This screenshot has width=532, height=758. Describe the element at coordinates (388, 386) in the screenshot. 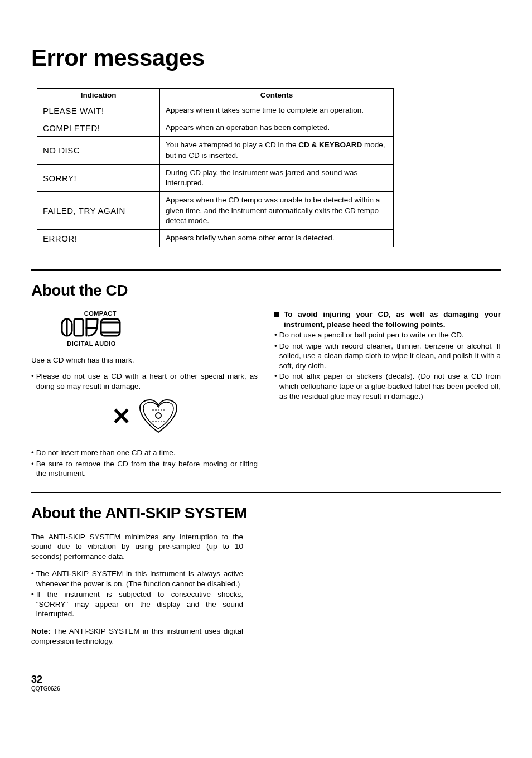

I see `bullet-item: • Do not affix paper or stickers (decals…` at that location.